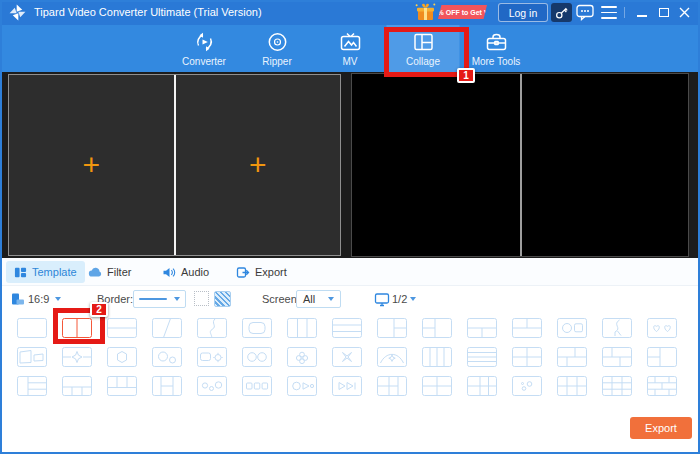 This screenshot has width=700, height=454. I want to click on template-item-g33, so click(617, 386).